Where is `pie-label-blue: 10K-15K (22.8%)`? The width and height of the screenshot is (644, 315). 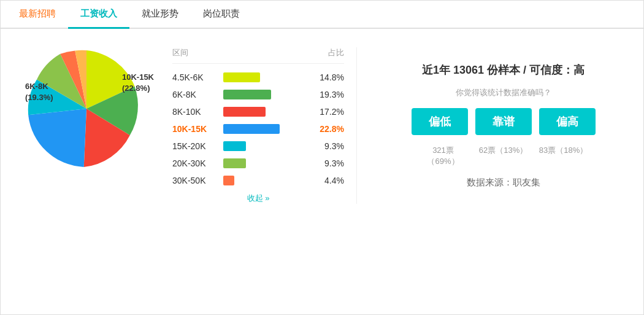 pie-label-blue: 10K-15K (22.8%) is located at coordinates (138, 83).